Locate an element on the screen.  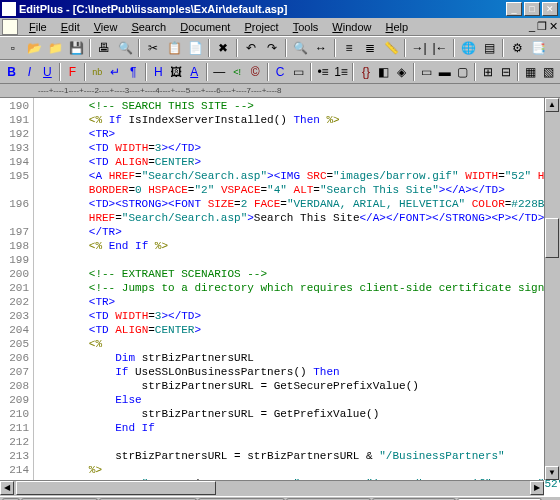
mdi-restore-button: ❐ is located at coordinates (542, 26).